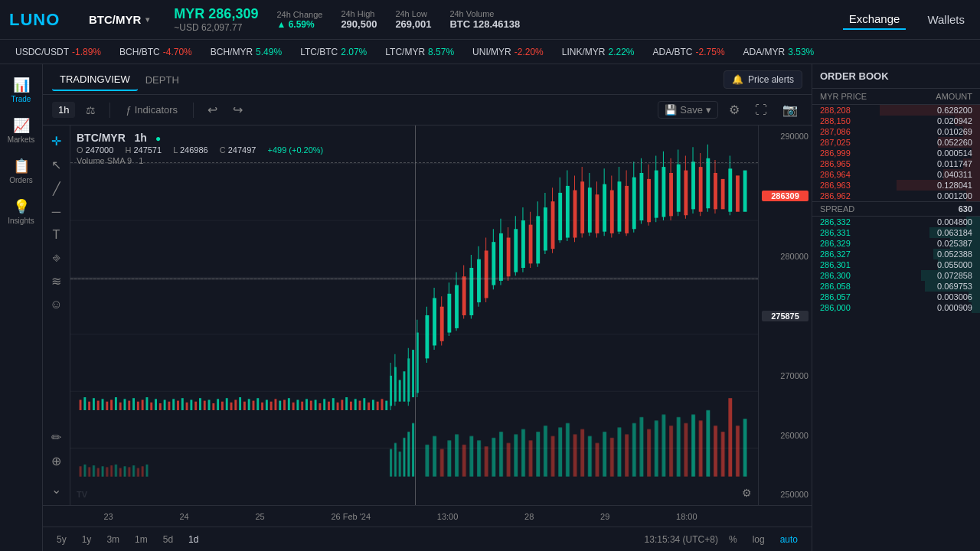 The image size is (980, 551). Describe the element at coordinates (141, 540) in the screenshot. I see `period-1m: 1m` at that location.